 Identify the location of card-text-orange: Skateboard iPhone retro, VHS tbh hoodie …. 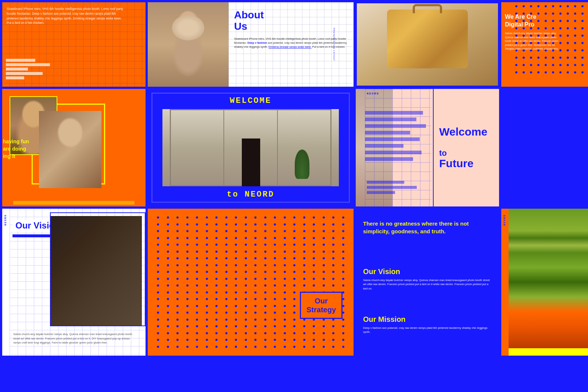
(74, 44).